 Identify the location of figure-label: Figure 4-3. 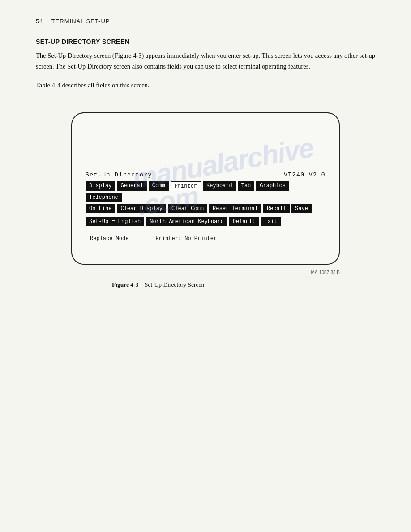
(125, 285).